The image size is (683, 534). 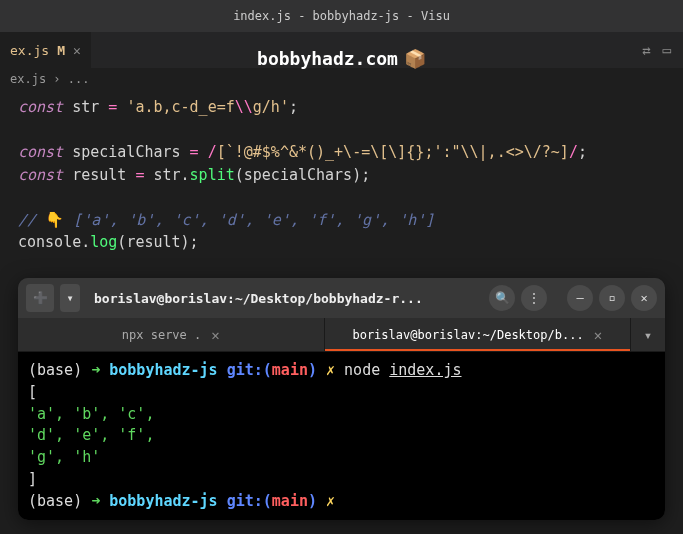 I want to click on search-icon: 🔍, so click(x=502, y=298).